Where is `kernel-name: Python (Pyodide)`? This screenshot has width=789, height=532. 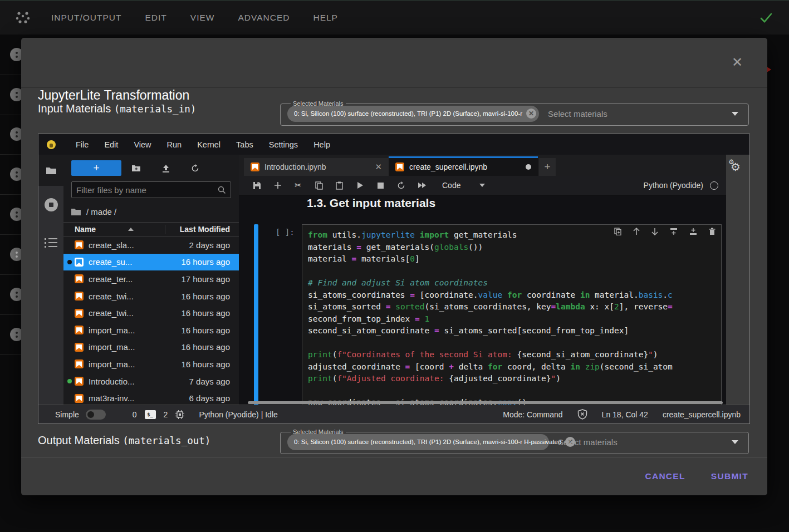
kernel-name: Python (Pyodide) is located at coordinates (674, 185).